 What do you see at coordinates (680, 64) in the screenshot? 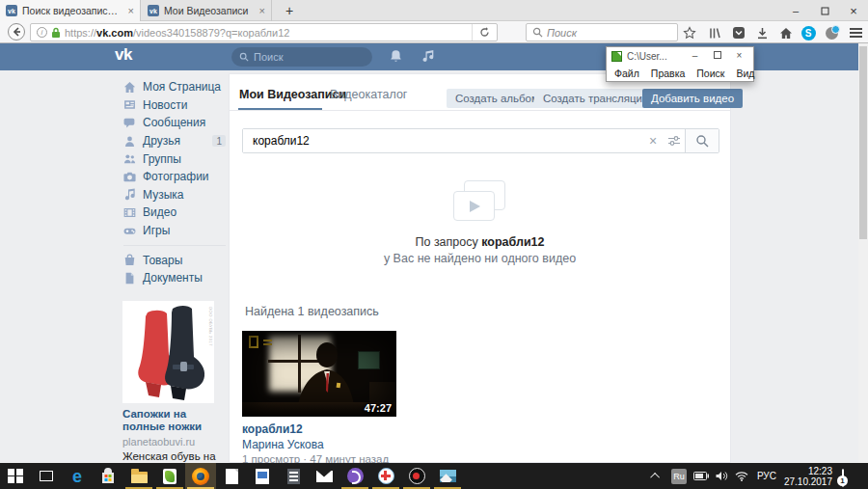
I see `notepad-overlay-window: C:\User... – × Файл Правка Поиск Вид` at bounding box center [680, 64].